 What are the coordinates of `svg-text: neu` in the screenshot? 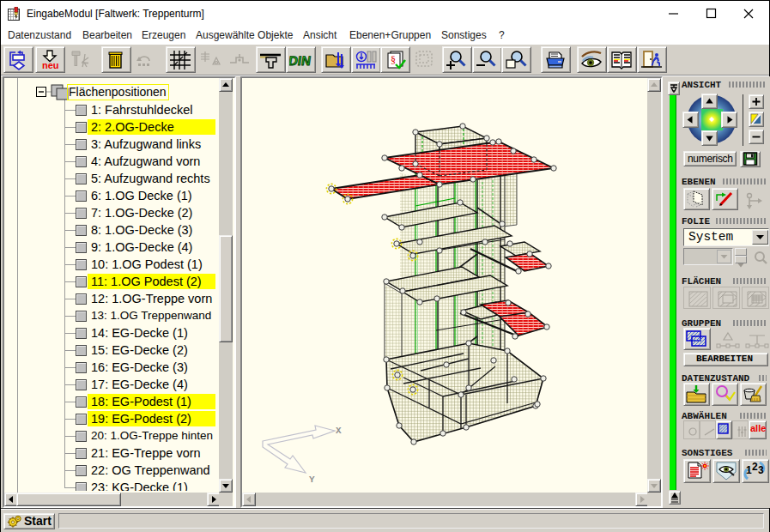 It's located at (51, 65).